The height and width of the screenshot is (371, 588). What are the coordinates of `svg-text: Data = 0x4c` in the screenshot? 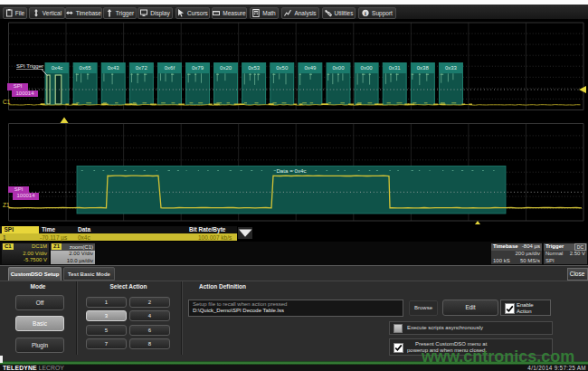 It's located at (291, 170).